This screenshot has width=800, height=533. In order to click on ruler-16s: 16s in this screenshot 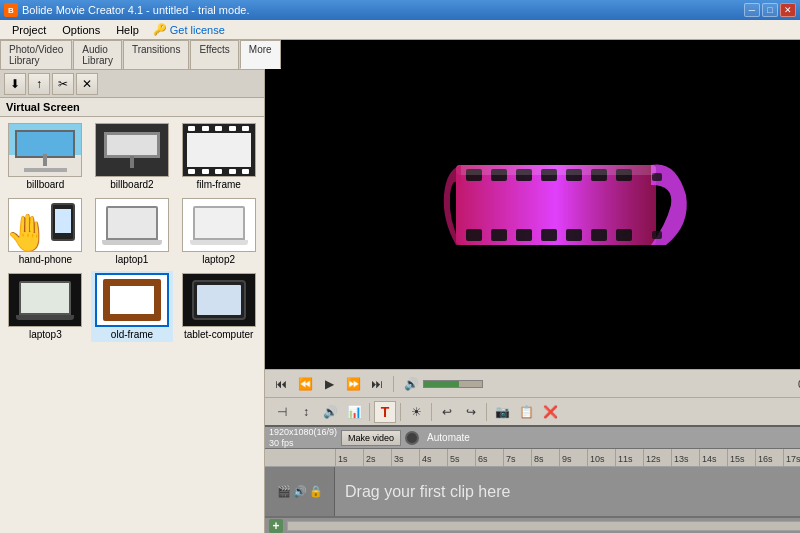, I will do `click(769, 458)`.